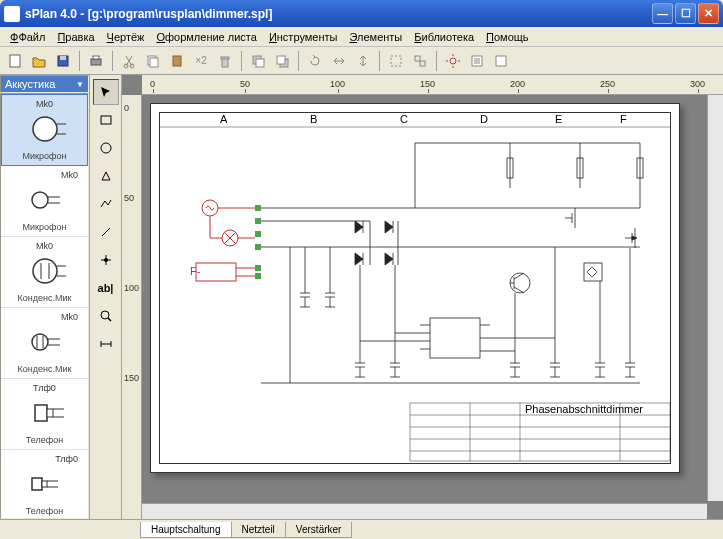  I want to click on menu-elements: Элементы, so click(376, 36).